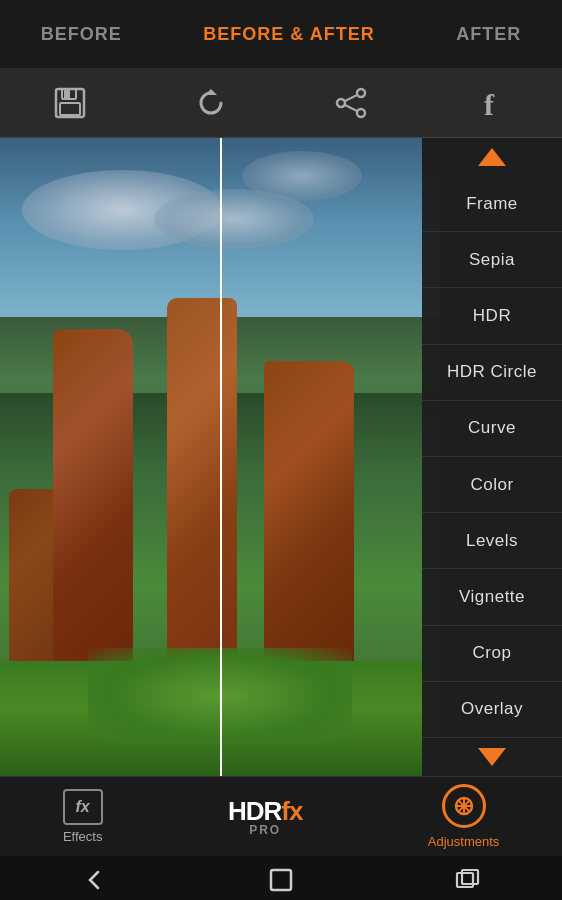 This screenshot has width=562, height=900. I want to click on adjustments-button: Adjustments, so click(464, 816).